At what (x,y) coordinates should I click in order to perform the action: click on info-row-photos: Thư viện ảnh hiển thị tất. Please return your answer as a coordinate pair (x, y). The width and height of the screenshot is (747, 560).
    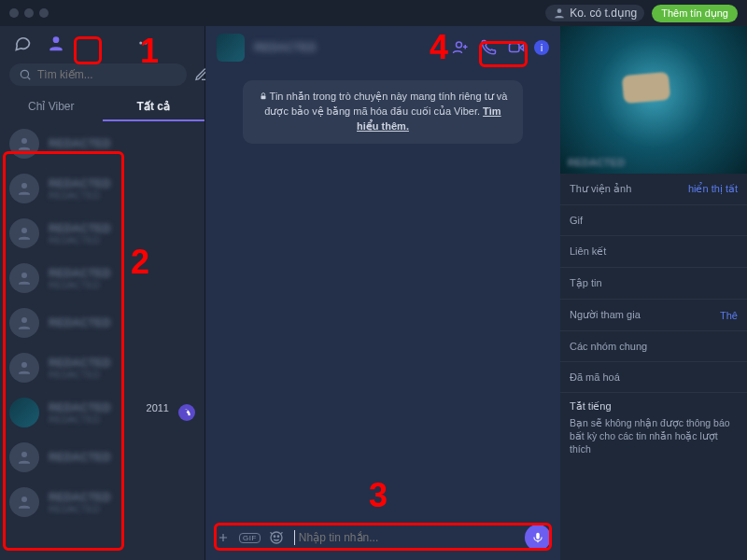
    Looking at the image, I should click on (654, 189).